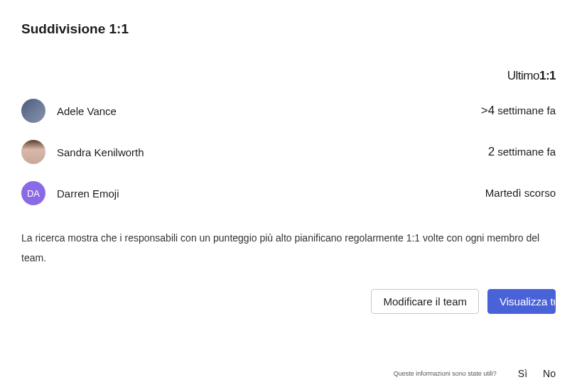 The height and width of the screenshot is (392, 577). Describe the element at coordinates (523, 374) in the screenshot. I see `feedback-yes: Sì` at that location.